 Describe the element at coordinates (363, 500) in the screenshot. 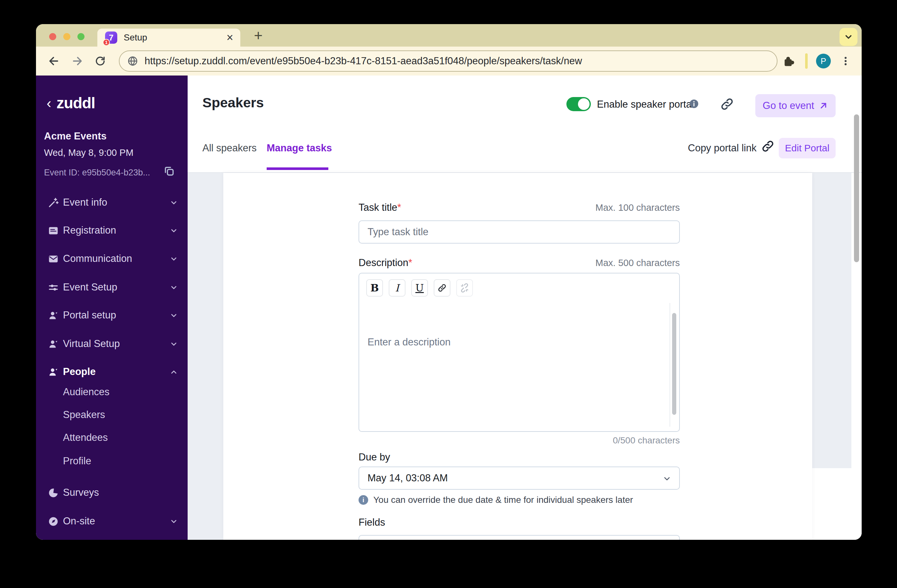

I see `info-icon: i` at that location.